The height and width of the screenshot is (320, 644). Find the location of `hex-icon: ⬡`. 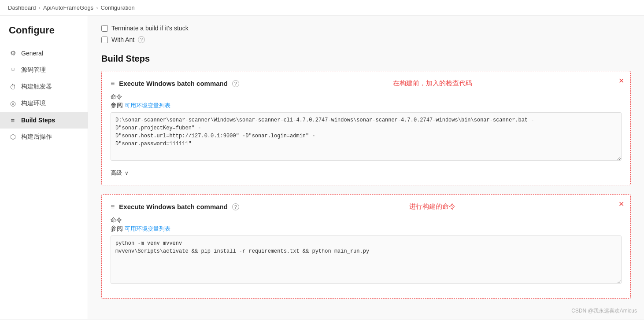

hex-icon: ⬡ is located at coordinates (13, 137).